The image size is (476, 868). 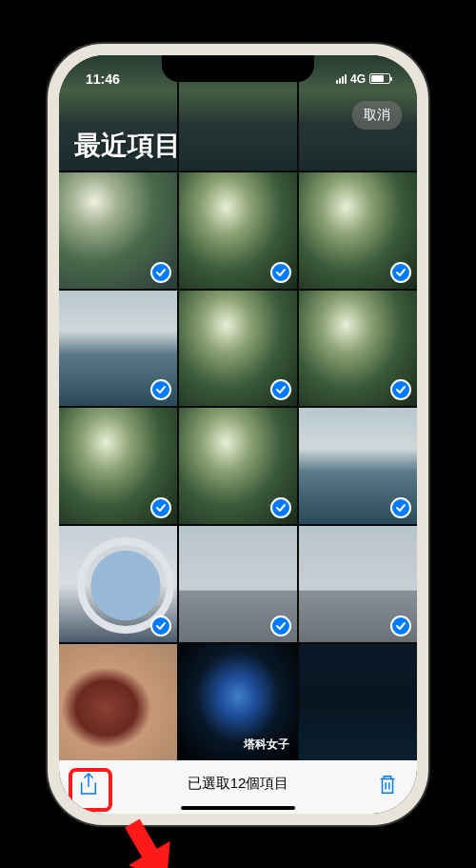 What do you see at coordinates (267, 745) in the screenshot?
I see `watermark-text: 塔科女子` at bounding box center [267, 745].